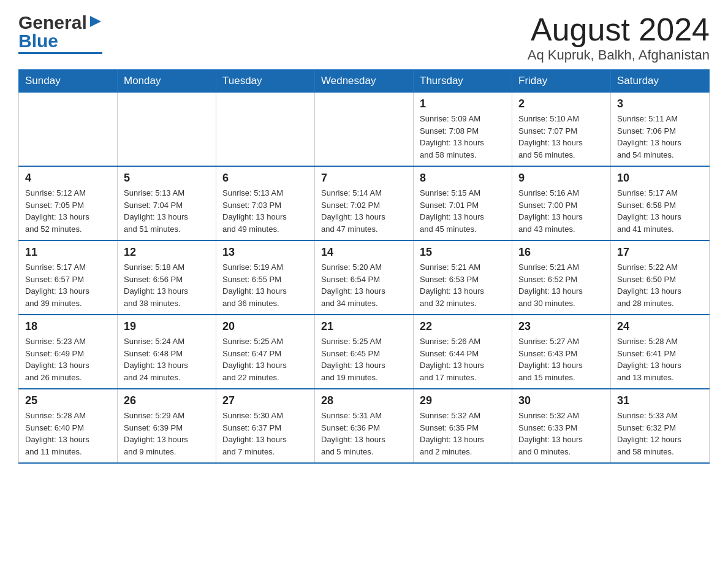 Image resolution: width=728 pixels, height=563 pixels. What do you see at coordinates (38, 40) in the screenshot?
I see `logo-blue-text: Blue` at bounding box center [38, 40].